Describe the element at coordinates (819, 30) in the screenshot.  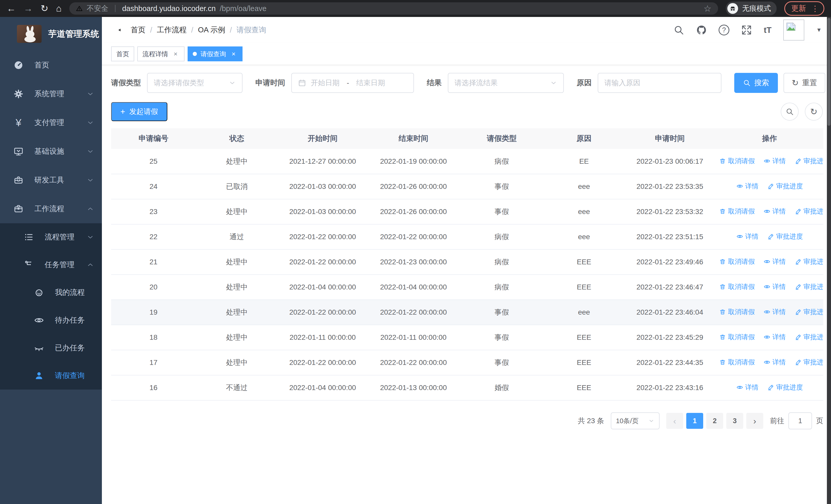
I see `avatar-caret-icon: ▼` at that location.